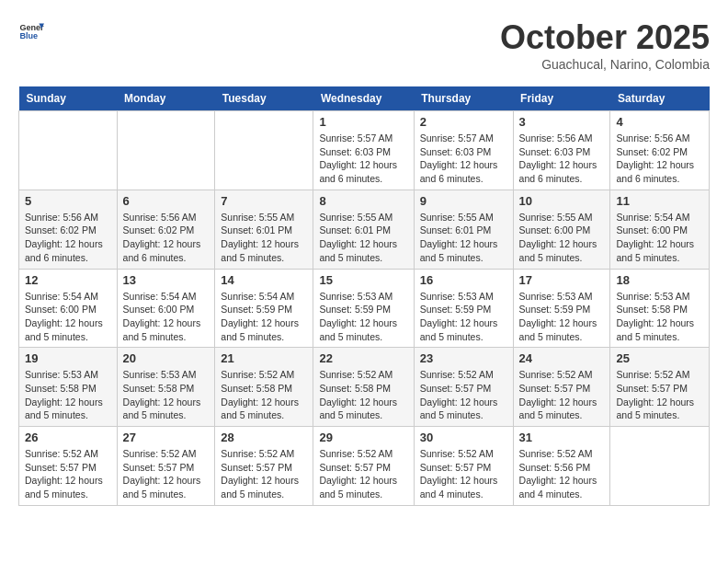 This screenshot has width=728, height=563. Describe the element at coordinates (364, 308) in the screenshot. I see `calendar-cell: 15Sunrise: 5:53 AMSunset: 5:59 PMDayligh…` at that location.